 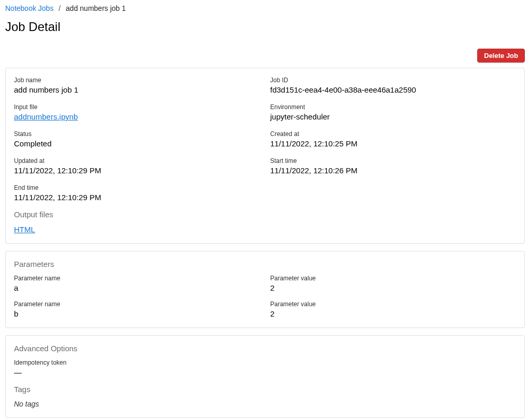 I want to click on value-start-time: 11/11/2022, 12:10:26 PM, so click(x=393, y=171).